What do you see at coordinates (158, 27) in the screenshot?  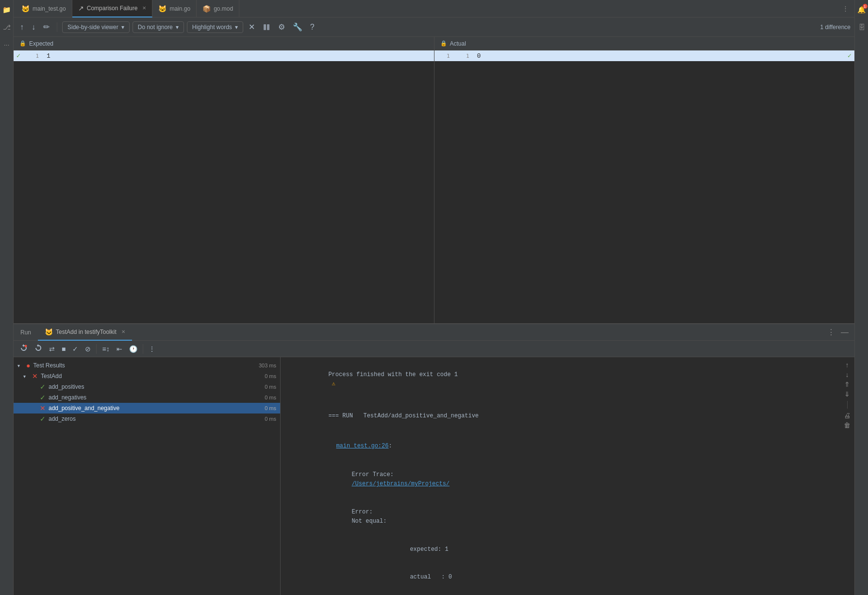 I see `ignore-dropdown: Do not ignore ▾` at bounding box center [158, 27].